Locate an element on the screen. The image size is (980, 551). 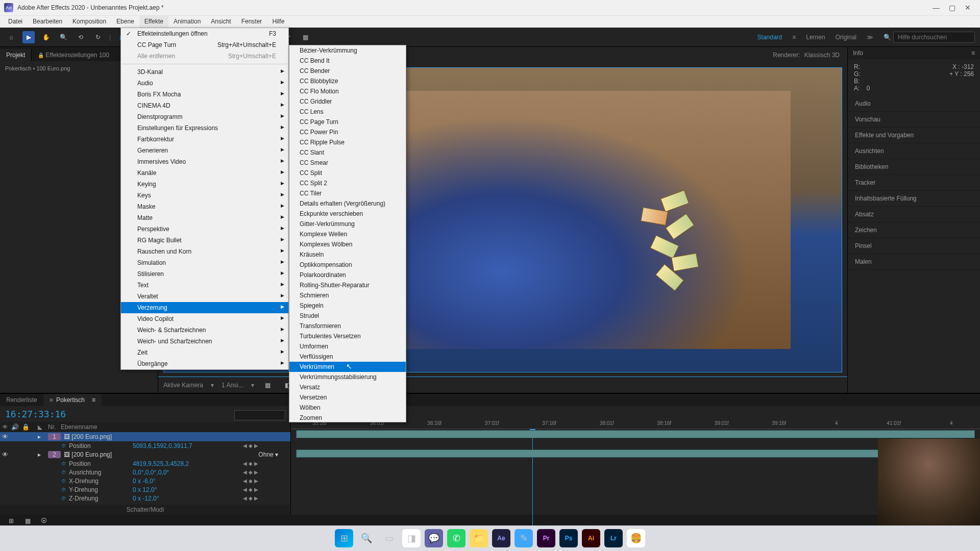
info-panel-title: Info is located at coordinates (858, 53).